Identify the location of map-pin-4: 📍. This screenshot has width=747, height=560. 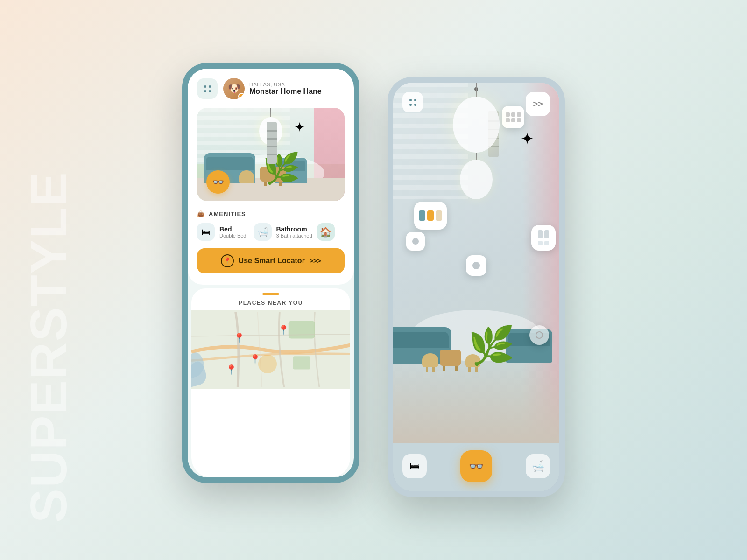
(284, 330).